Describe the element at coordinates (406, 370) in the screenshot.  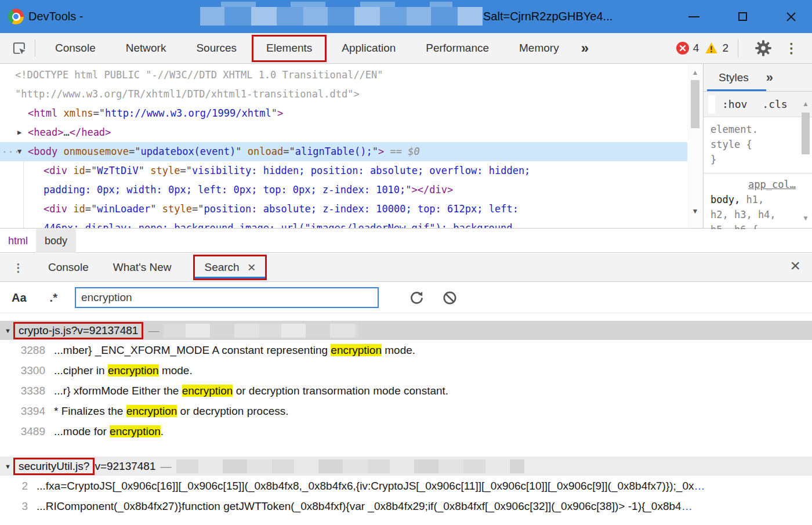
I see `search-match-row: 3300...cipher in encryption mode.` at that location.